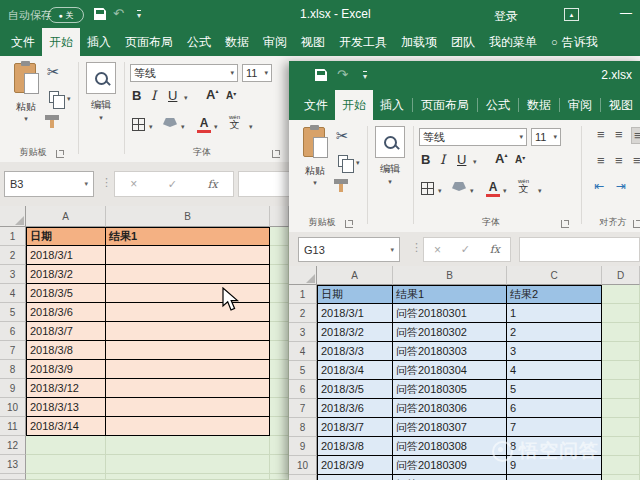 The height and width of the screenshot is (480, 640). Describe the element at coordinates (450, 314) in the screenshot. I see `cell: 问答20180301` at that location.